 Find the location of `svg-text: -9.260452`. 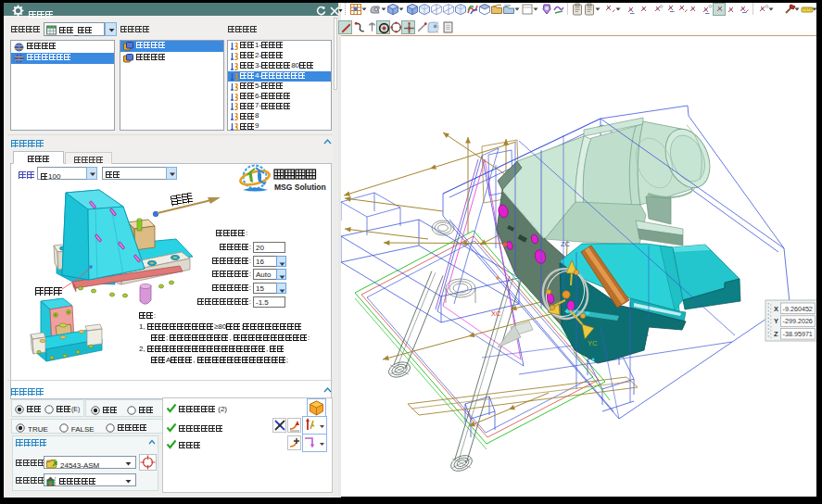

svg-text: -9.260452 is located at coordinates (798, 309).